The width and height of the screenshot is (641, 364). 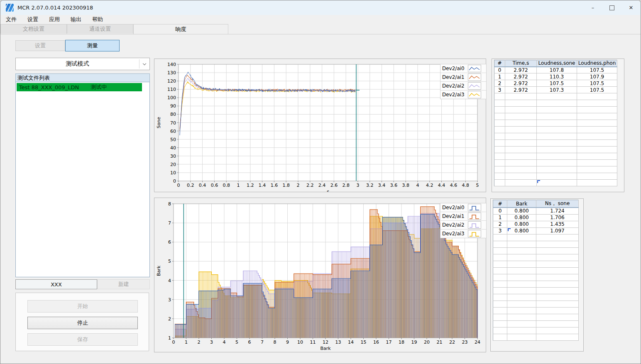 I want to click on svg-text: 11, so click(x=313, y=342).